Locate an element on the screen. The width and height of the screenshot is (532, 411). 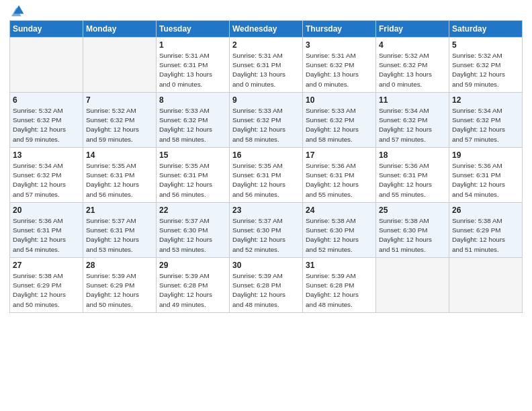
calendar-cell: 3Sunrise: 5:31 AM Sunset: 6:32 PM Daylig… is located at coordinates (340, 65).